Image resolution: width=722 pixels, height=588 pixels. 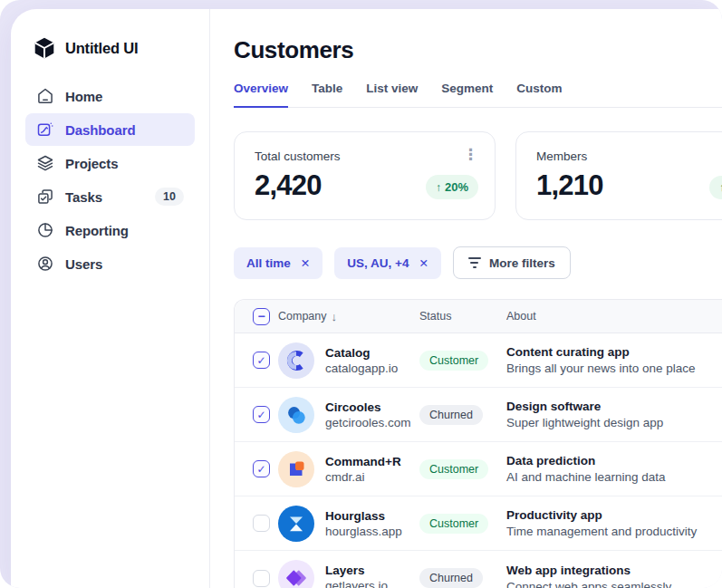 I want to click on tab-table: Table, so click(x=327, y=94).